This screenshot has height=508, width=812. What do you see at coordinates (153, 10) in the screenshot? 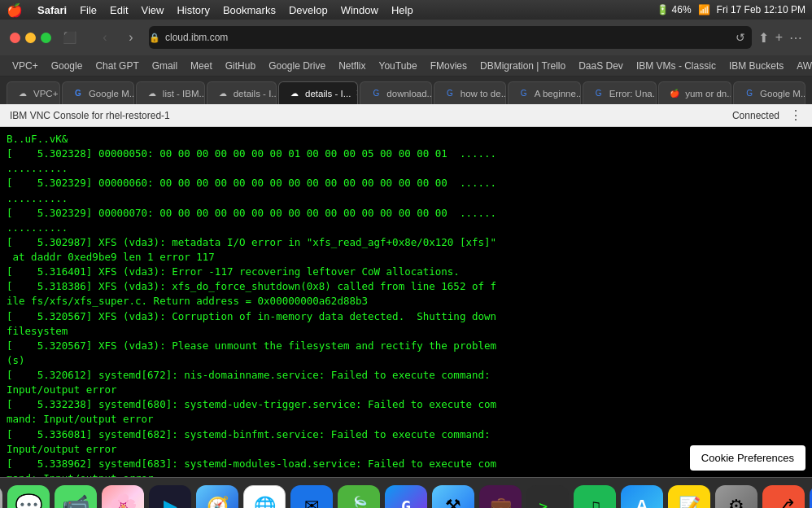
I see `menu-view: View` at bounding box center [153, 10].